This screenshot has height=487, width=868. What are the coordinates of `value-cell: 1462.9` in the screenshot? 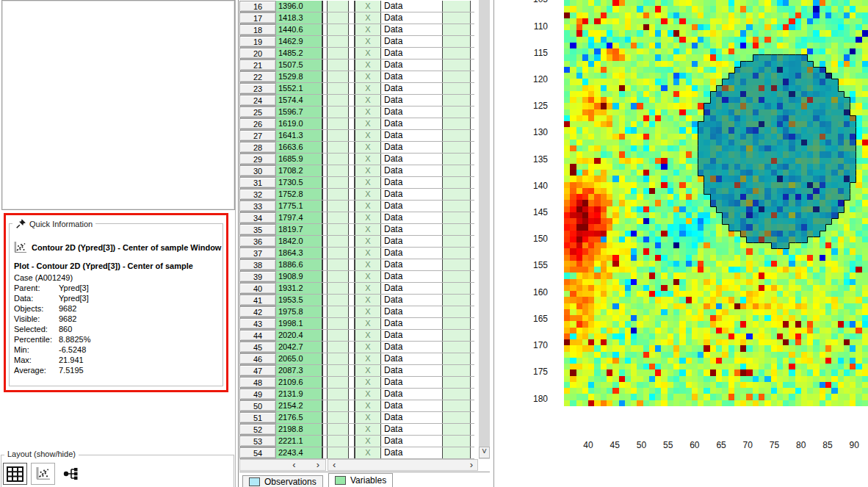 It's located at (300, 41).